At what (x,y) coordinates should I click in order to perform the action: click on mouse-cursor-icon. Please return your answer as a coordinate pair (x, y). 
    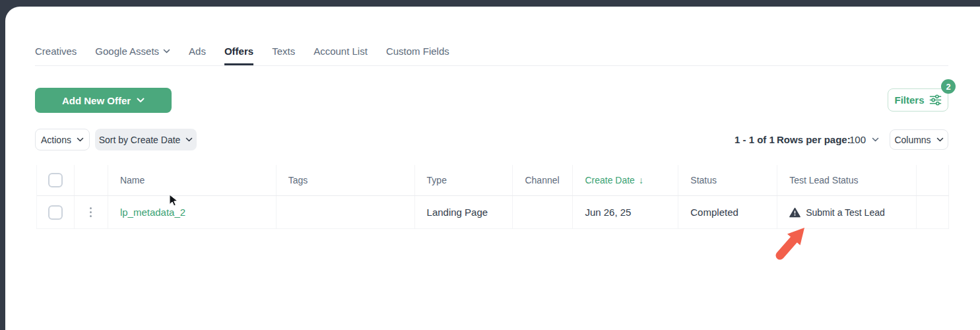
    Looking at the image, I should click on (174, 201).